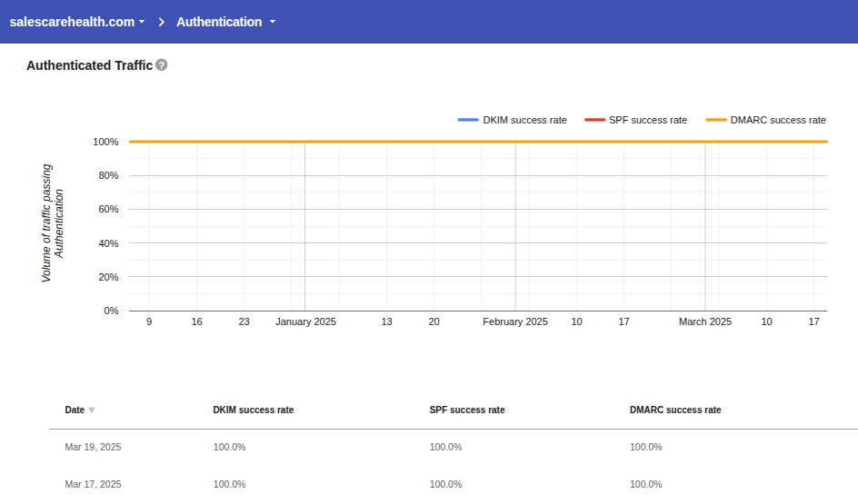 The height and width of the screenshot is (504, 858). What do you see at coordinates (94, 484) in the screenshot?
I see `svg-text: Mar 17, 2025` at bounding box center [94, 484].